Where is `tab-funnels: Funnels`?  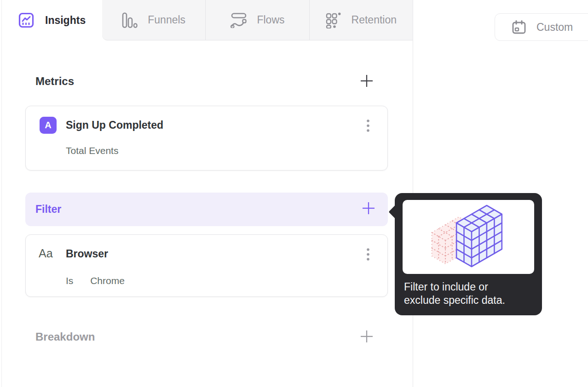
tab-funnels: Funnels is located at coordinates (154, 20).